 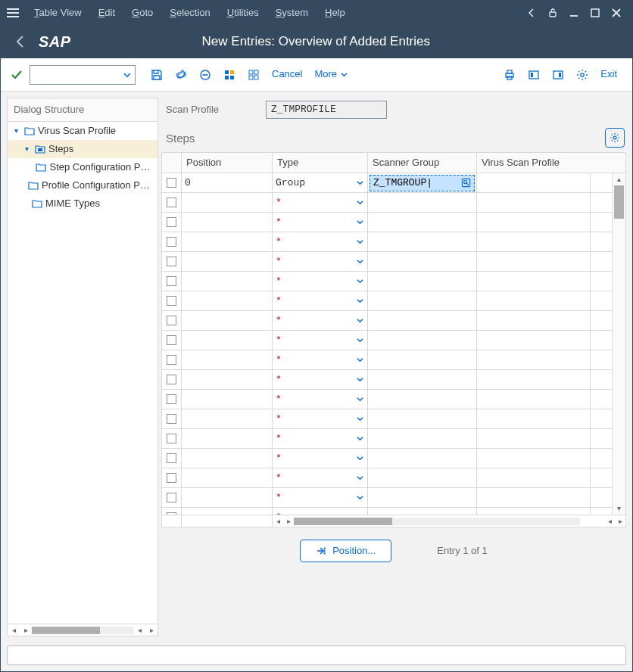 What do you see at coordinates (615, 138) in the screenshot?
I see `table-settings-button` at bounding box center [615, 138].